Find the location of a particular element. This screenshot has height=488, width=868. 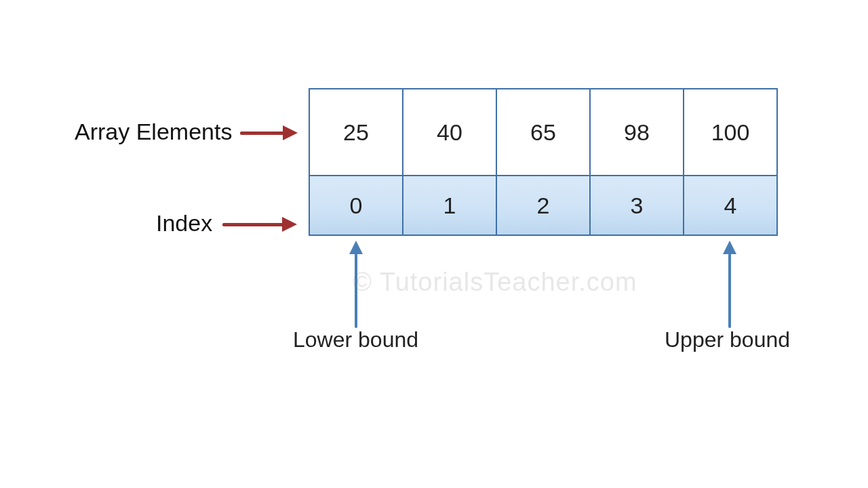

element-cell: 65 is located at coordinates (543, 132).